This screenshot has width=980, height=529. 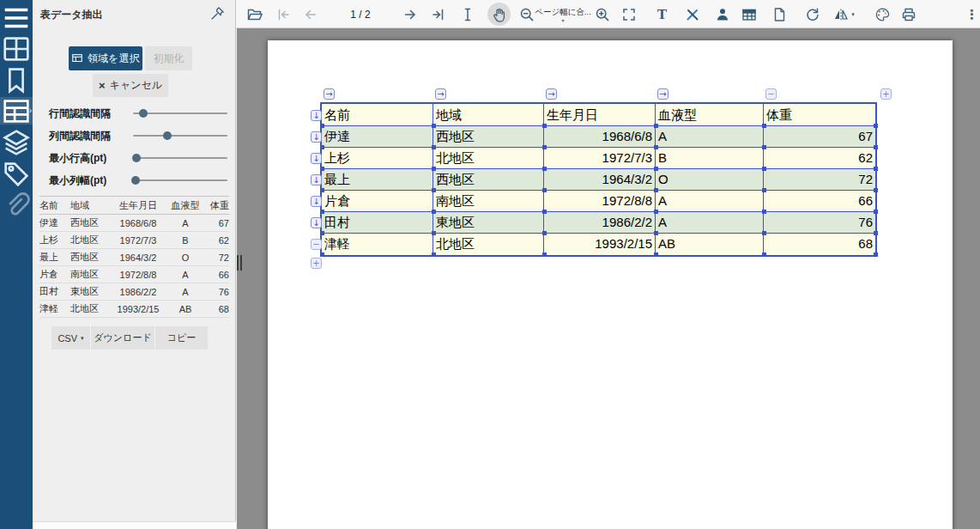 I want to click on more-menu-button: ⋮, so click(x=971, y=14).